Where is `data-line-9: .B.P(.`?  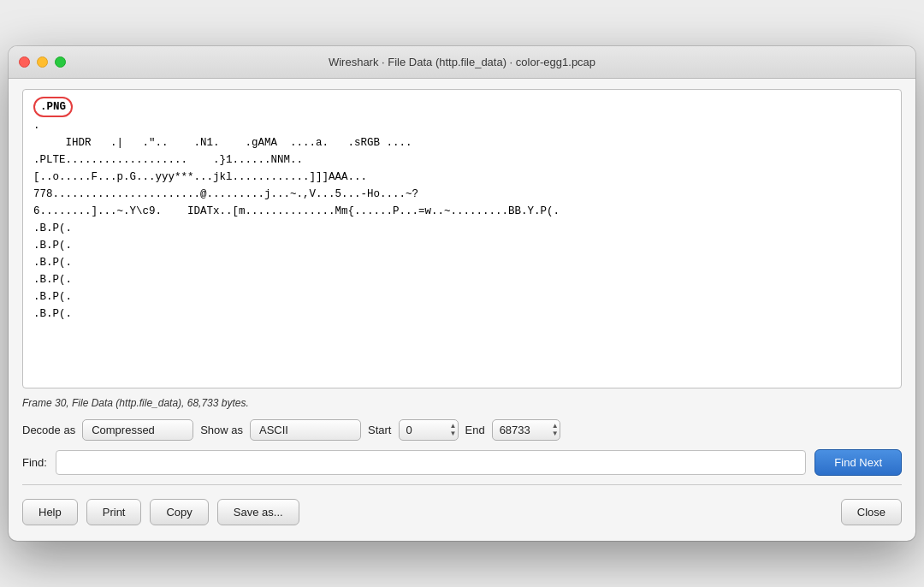 data-line-9: .B.P(. is located at coordinates (462, 263).